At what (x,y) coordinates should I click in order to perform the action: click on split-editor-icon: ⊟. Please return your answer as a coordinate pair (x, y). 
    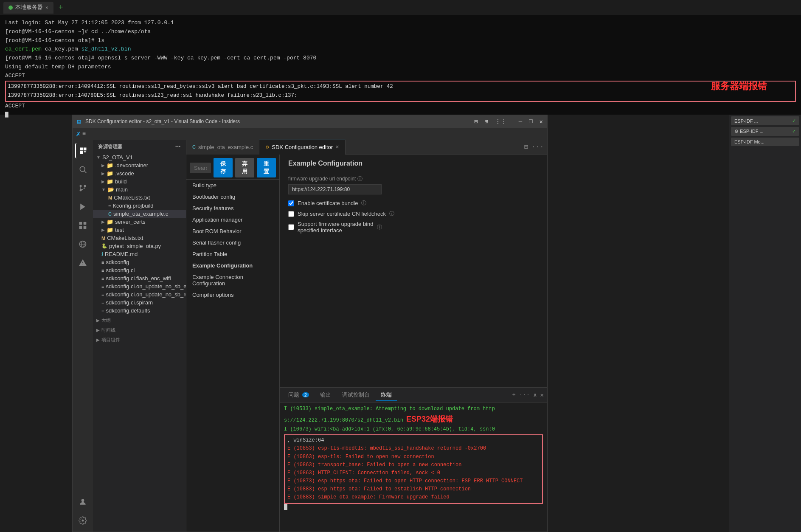
    Looking at the image, I should click on (526, 147).